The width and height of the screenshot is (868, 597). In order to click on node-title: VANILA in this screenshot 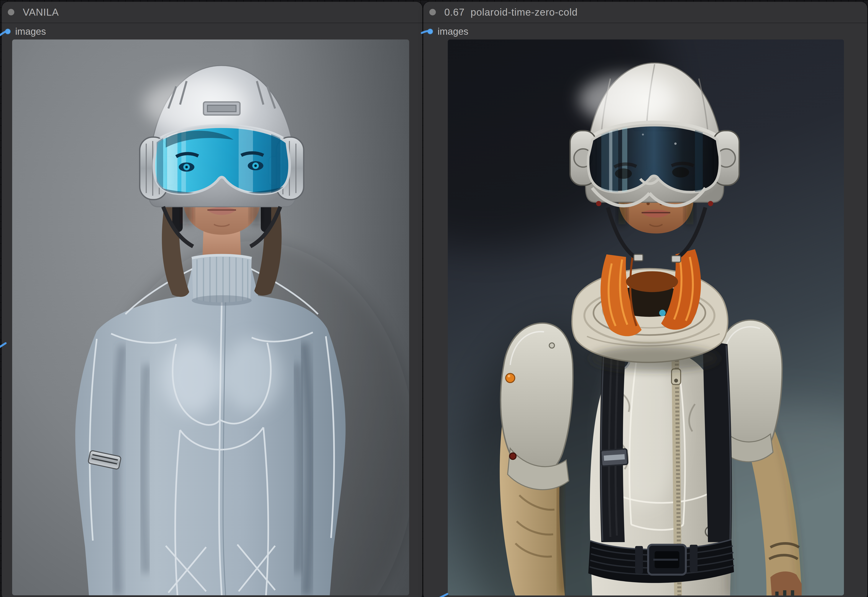, I will do `click(41, 12)`.